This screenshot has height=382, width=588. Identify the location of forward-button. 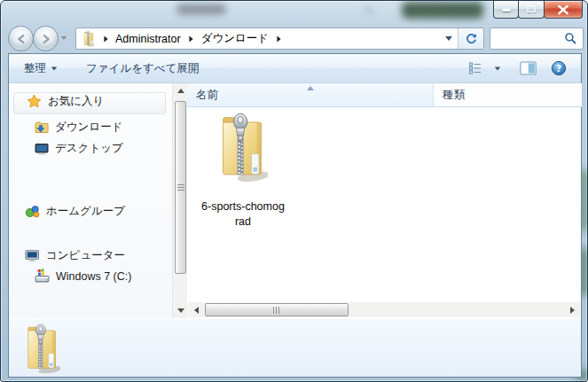
(46, 39).